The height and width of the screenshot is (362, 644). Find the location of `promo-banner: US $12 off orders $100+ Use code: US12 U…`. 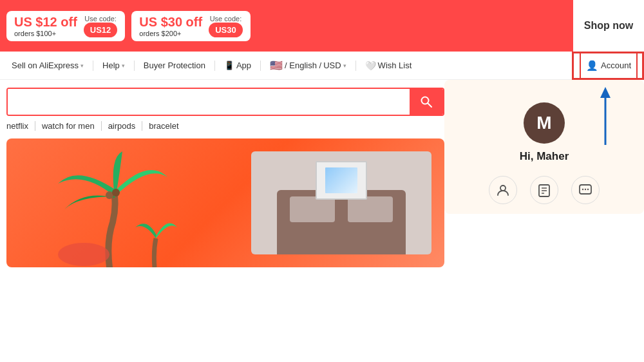

promo-banner: US $12 off orders $100+ Use code: US12 U… is located at coordinates (322, 26).